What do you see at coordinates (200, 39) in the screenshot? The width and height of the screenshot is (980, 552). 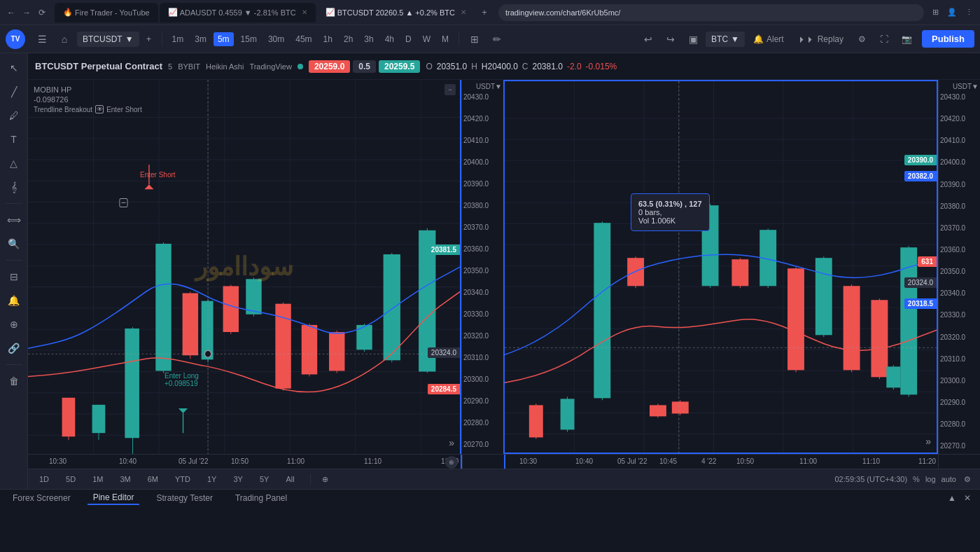 I see `tf-3m: 3m` at bounding box center [200, 39].